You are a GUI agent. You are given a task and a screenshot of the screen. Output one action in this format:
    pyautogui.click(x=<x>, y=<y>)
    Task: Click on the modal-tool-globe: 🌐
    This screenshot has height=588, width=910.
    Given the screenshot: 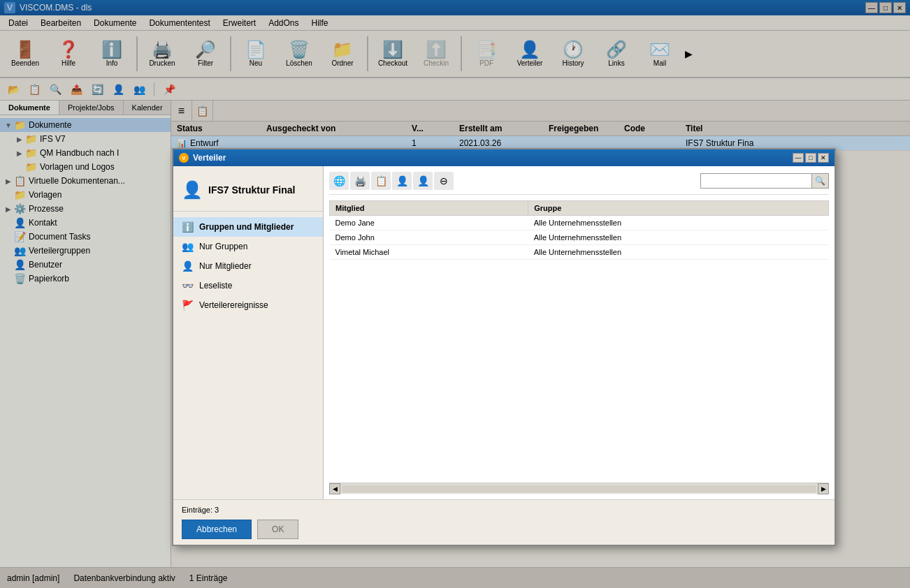 What is the action you would take?
    pyautogui.click(x=339, y=181)
    